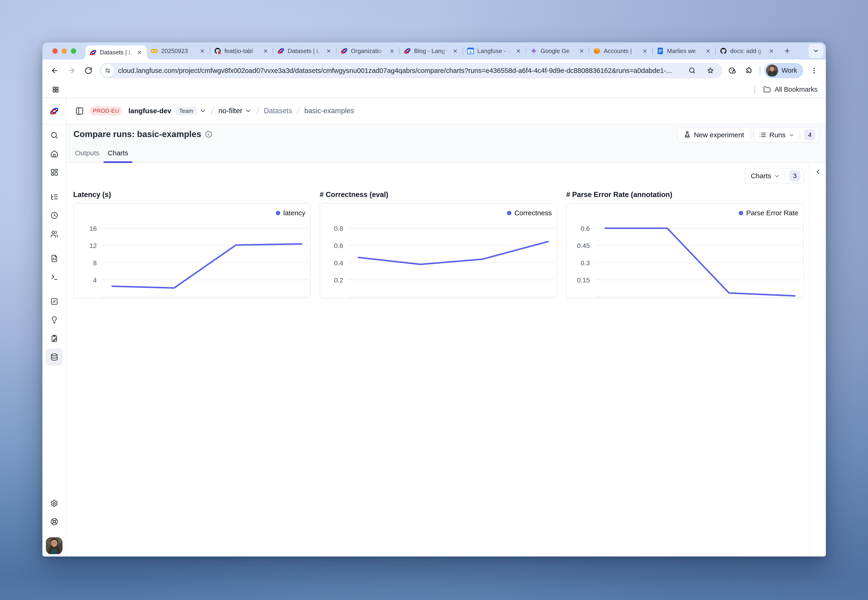 This screenshot has height=600, width=868. Describe the element at coordinates (71, 71) in the screenshot. I see `arrow-right-icon` at that location.